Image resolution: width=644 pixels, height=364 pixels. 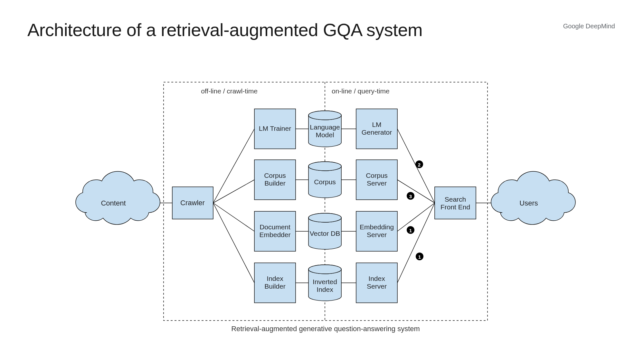 What do you see at coordinates (113, 203) in the screenshot?
I see `content-label: Content` at bounding box center [113, 203].